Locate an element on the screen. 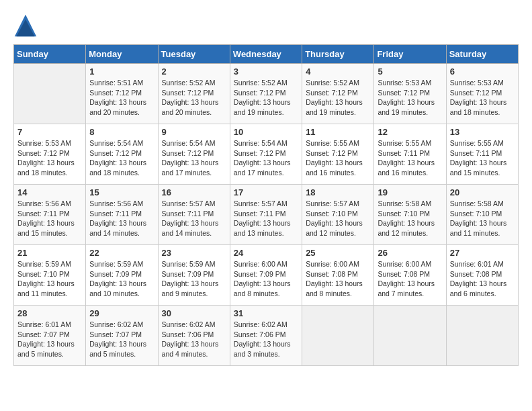  week-row-1: 1Sunrise: 5:51 AM Sunset: 7:12 PM Daylig… is located at coordinates (266, 94).